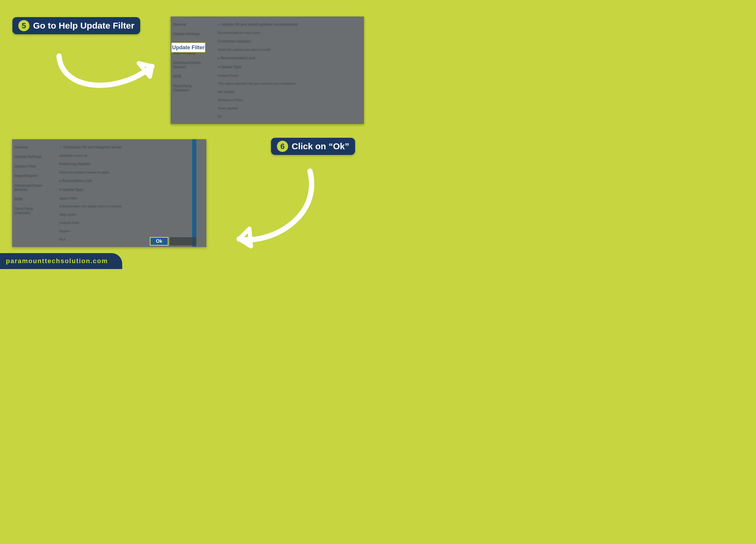  What do you see at coordinates (286, 108) in the screenshot?
I see `body-row: Tools Update` at bounding box center [286, 108].